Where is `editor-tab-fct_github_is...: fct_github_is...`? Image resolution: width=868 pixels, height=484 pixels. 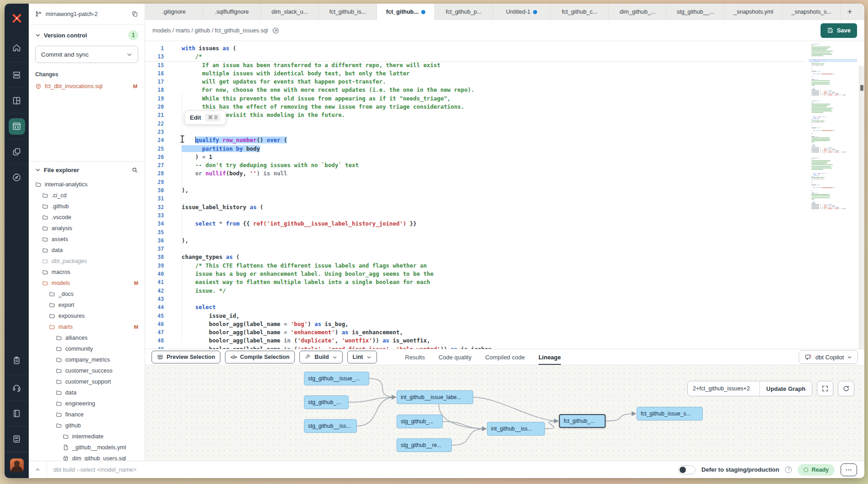 editor-tab-fct_github_is...: fct_github_is... is located at coordinates (348, 12).